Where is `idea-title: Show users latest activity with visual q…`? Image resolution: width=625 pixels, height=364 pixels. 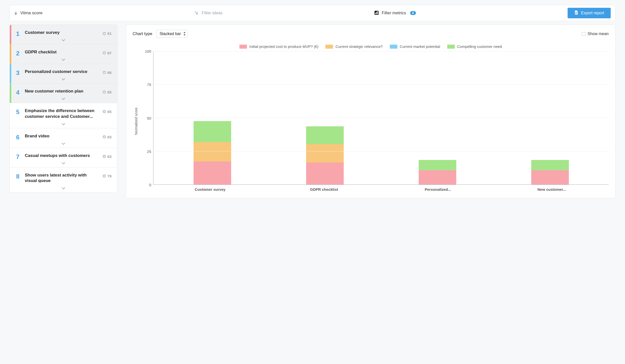 idea-title: Show users latest activity with visual q… is located at coordinates (68, 178).